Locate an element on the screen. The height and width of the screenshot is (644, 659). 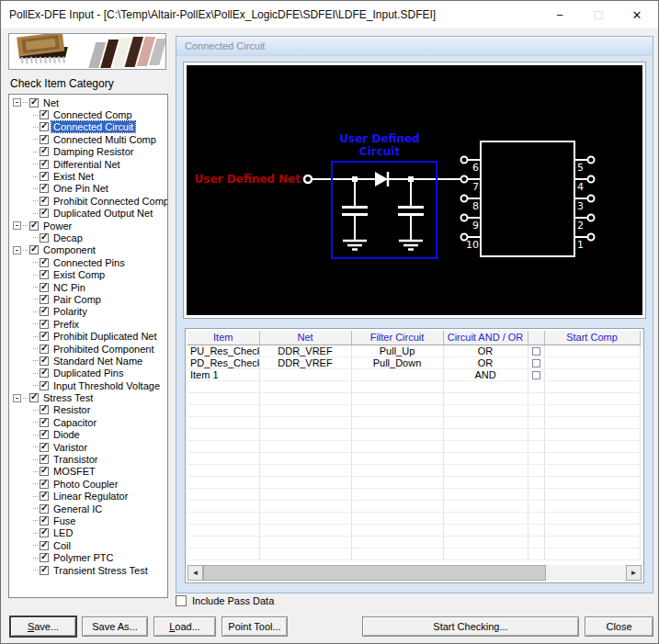
tree-item: Duplicated Output Net is located at coordinates (88, 213).